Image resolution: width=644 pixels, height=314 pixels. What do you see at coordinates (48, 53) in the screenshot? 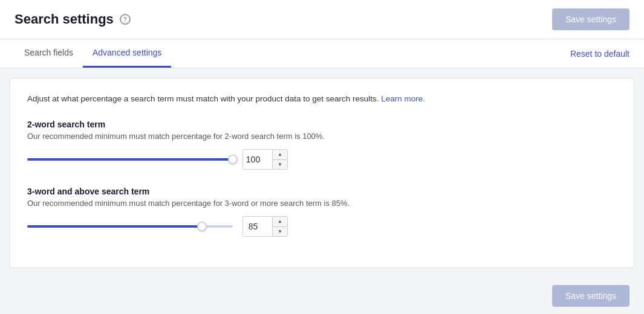
I see `tab-search-fields: Search fields` at bounding box center [48, 53].